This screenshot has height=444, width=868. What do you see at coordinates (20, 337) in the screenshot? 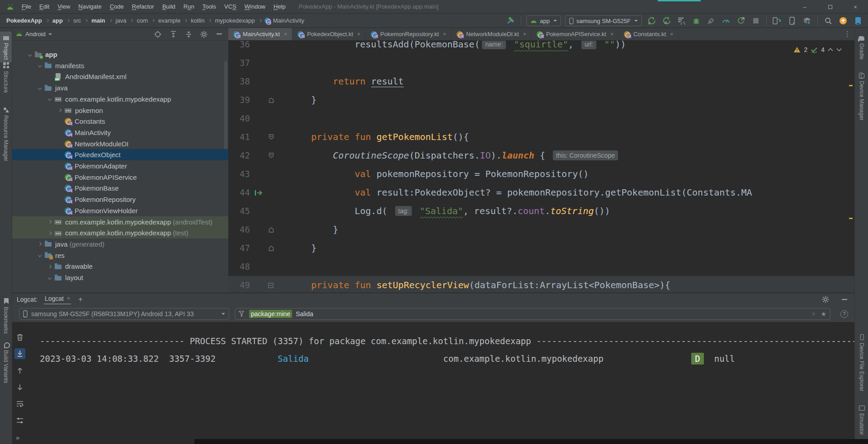
I see `clear-logcat-button` at bounding box center [20, 337].